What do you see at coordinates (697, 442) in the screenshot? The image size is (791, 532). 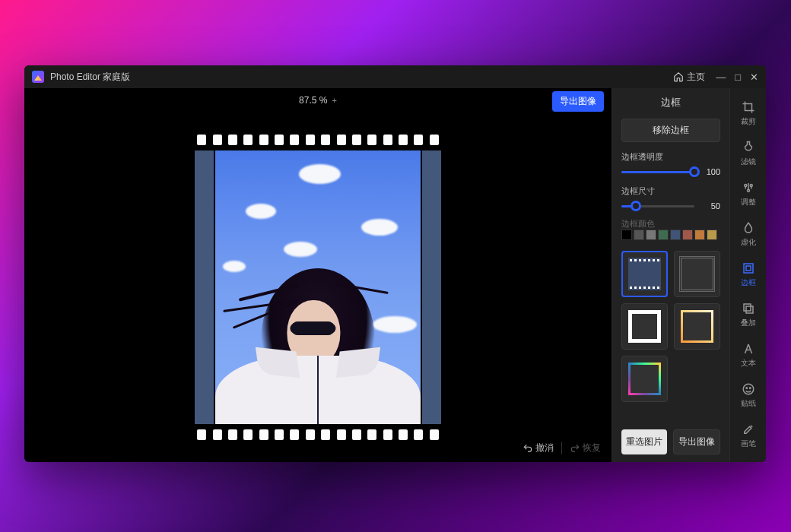 I see `export-button-bottom: 导出图像` at bounding box center [697, 442].